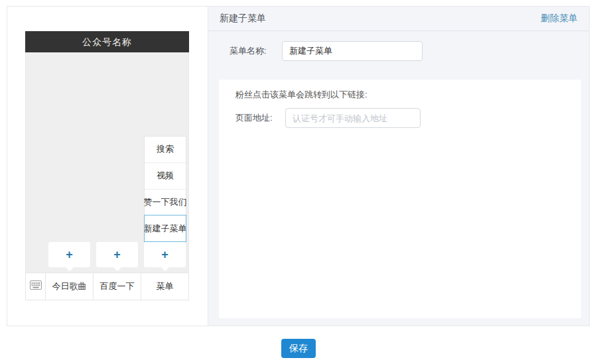 This screenshot has width=597, height=364. What do you see at coordinates (70, 286) in the screenshot?
I see `menu-tab-today-song: 今日歌曲` at bounding box center [70, 286].